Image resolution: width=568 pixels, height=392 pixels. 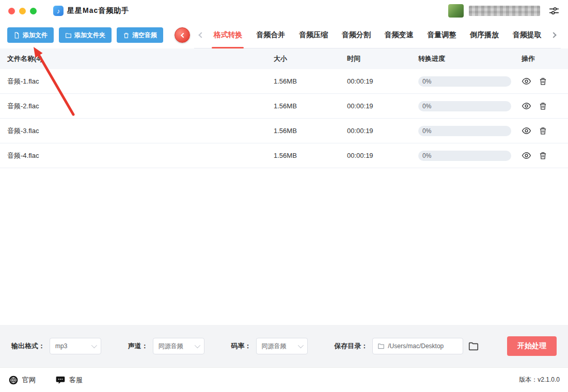 What do you see at coordinates (554, 11) in the screenshot?
I see `settings-sliders-icon` at bounding box center [554, 11].